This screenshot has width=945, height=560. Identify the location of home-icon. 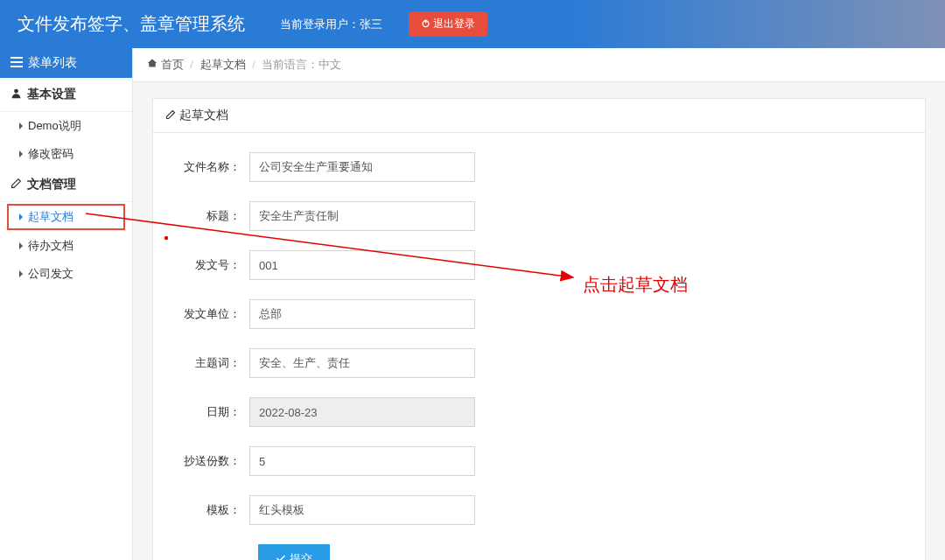
(152, 65).